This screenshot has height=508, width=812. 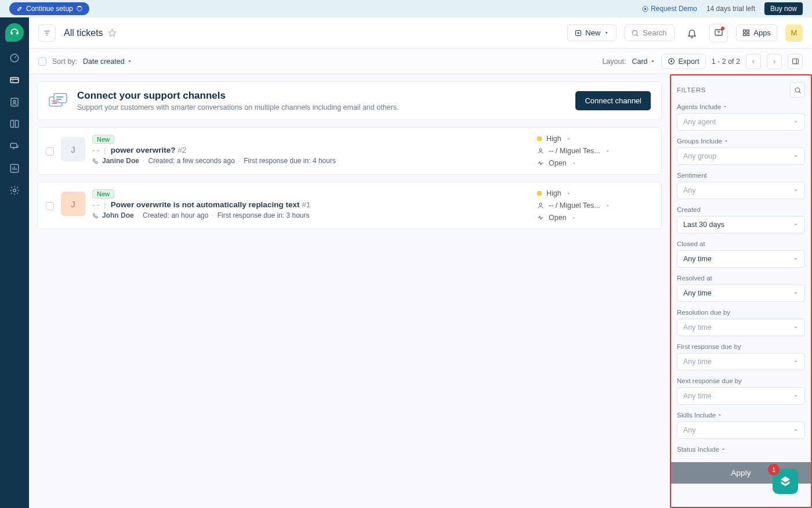 I want to click on filter-search-button, so click(x=798, y=90).